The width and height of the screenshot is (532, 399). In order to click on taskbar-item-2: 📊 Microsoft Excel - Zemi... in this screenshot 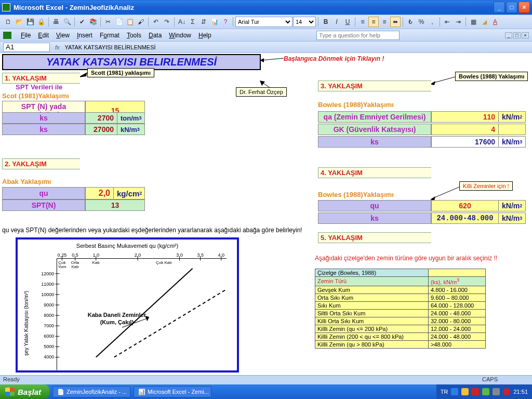, I will do `click(172, 392)`.